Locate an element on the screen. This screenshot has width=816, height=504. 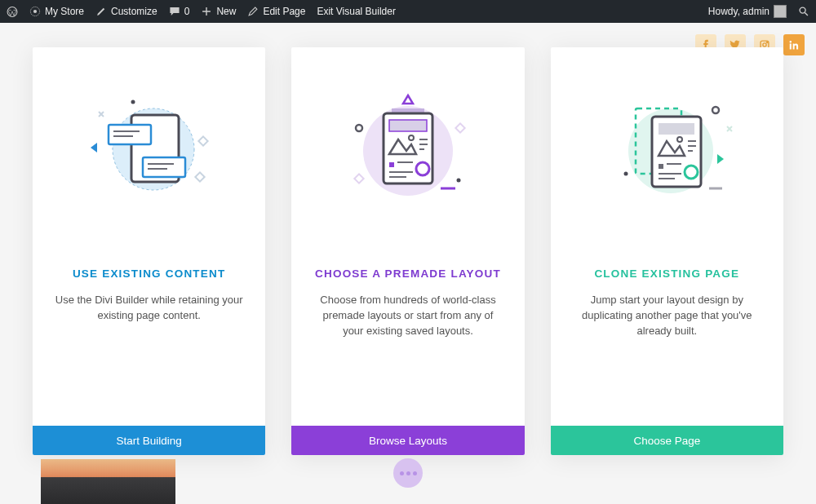
browse-layouts-button: Browse Layouts is located at coordinates (408, 440).